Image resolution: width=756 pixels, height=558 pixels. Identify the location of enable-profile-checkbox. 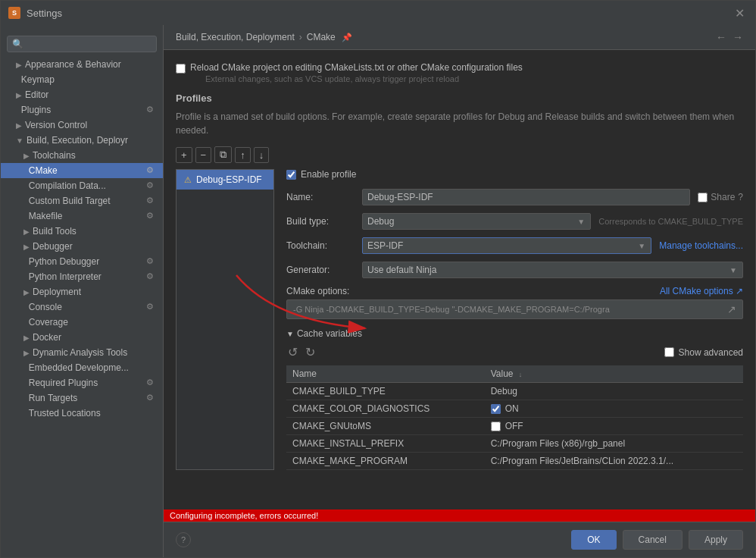
(291, 174).